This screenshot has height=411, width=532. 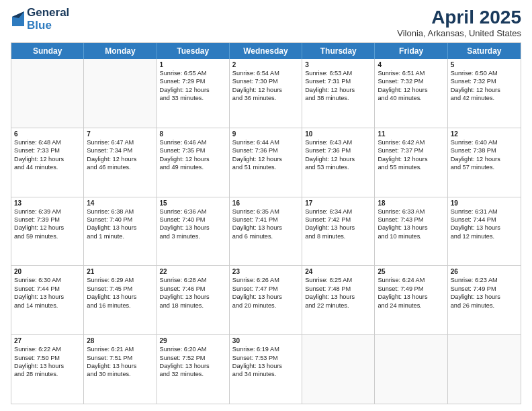 What do you see at coordinates (48, 300) in the screenshot?
I see `calendar-cell: 20Sunrise: 6:30 AM Sunset: 7:44 PM Dayli…` at bounding box center [48, 300].